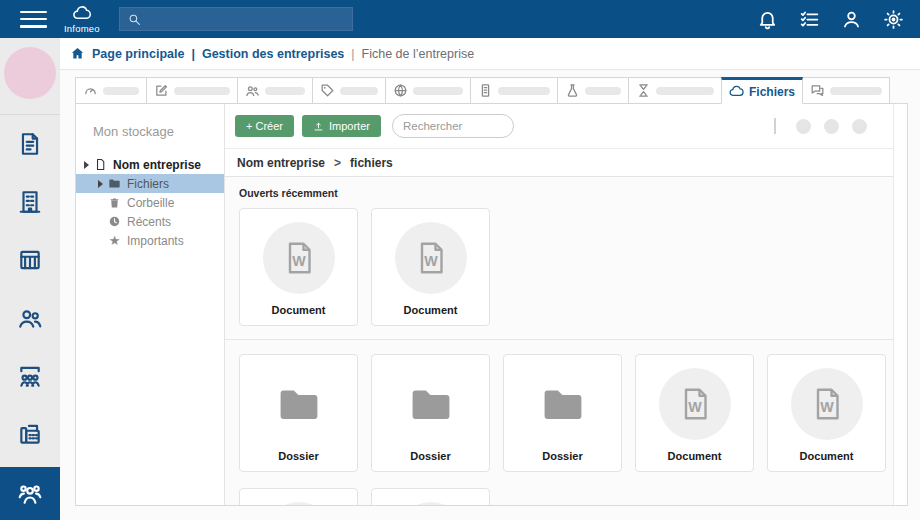 Image resolution: width=920 pixels, height=520 pixels. Describe the element at coordinates (192, 90) in the screenshot. I see `tab-edit` at that location.